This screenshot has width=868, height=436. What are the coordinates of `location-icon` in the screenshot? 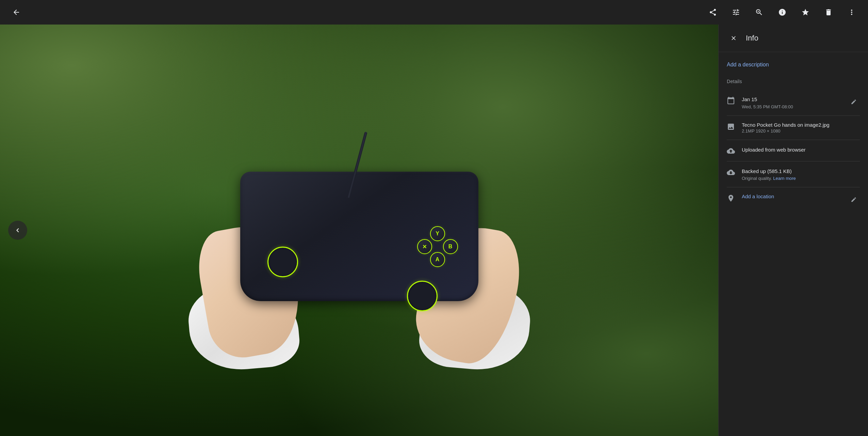 It's located at (731, 198).